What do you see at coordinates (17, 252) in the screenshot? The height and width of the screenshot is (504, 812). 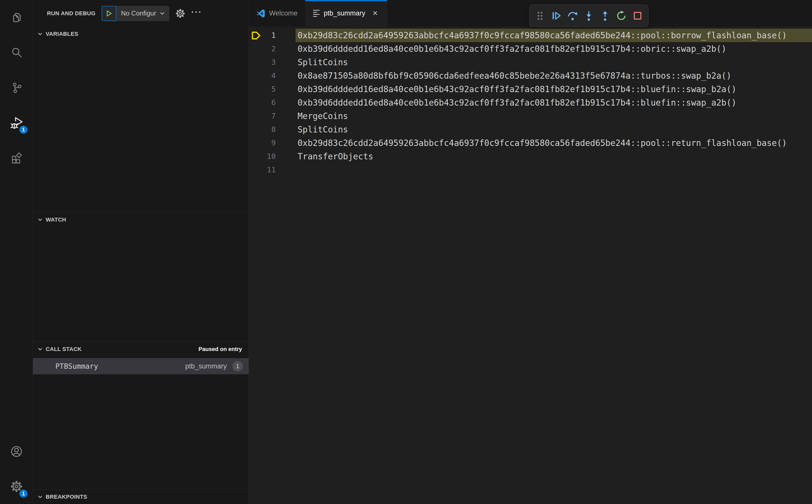 I see `activity-bar: 1` at bounding box center [17, 252].